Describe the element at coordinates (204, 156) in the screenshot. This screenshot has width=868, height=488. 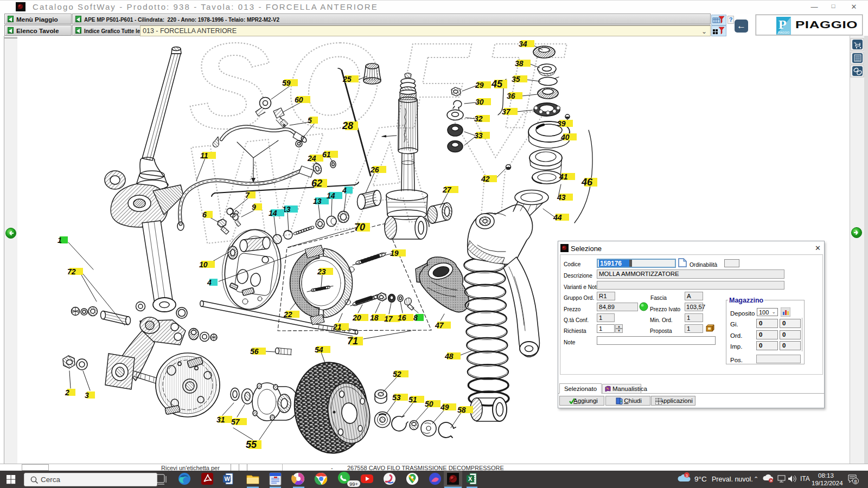
I see `svg-text: 11` at that location.